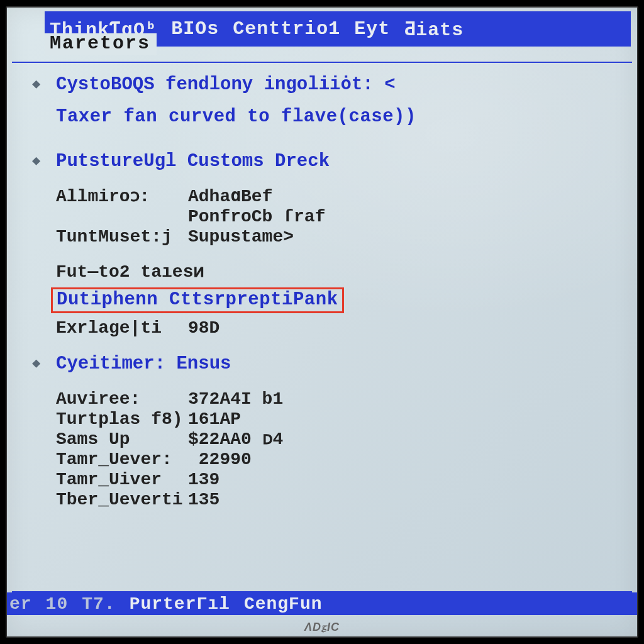 This screenshot has height=644, width=644. I want to click on row-val: $22AA0 ᴅ4, so click(235, 440).